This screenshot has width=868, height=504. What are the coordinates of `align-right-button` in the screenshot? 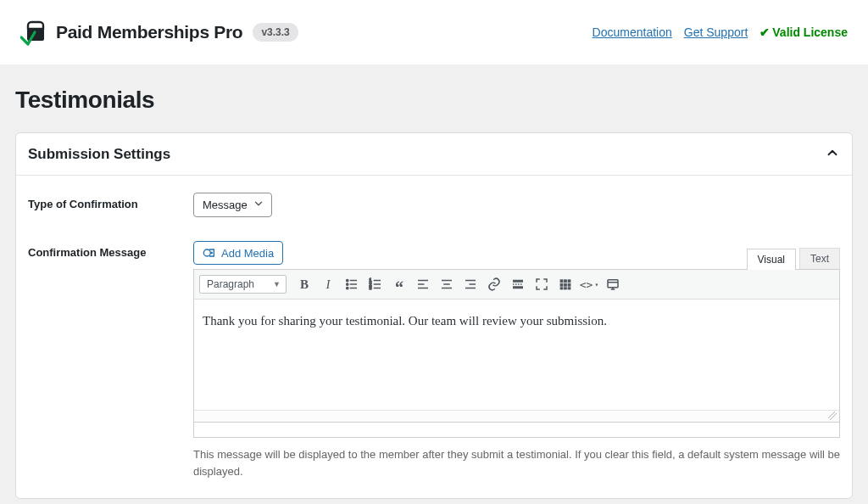 It's located at (470, 284).